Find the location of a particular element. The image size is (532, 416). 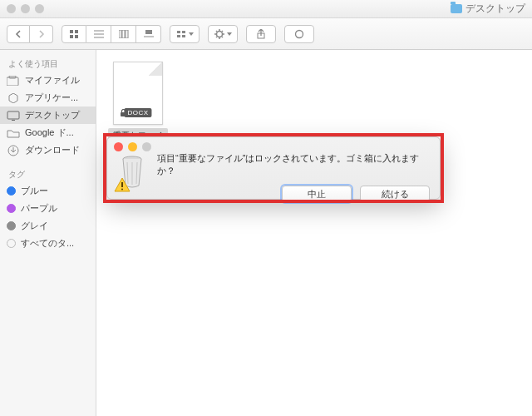

sidebar-item-label: ダウンロード is located at coordinates (52, 150).